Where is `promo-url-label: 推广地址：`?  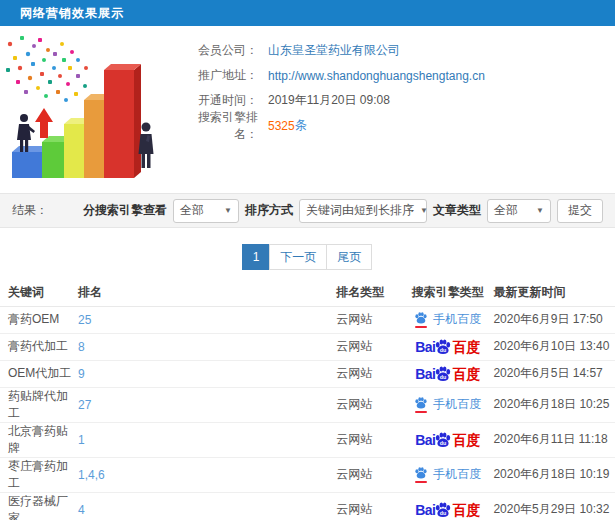 promo-url-label: 推广地址： is located at coordinates (224, 76).